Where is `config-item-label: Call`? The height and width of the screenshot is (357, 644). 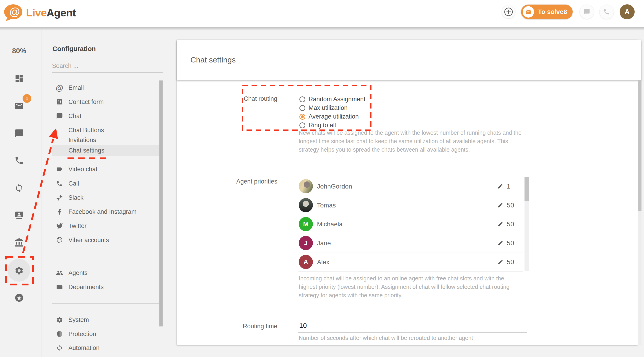 config-item-label: Call is located at coordinates (74, 184).